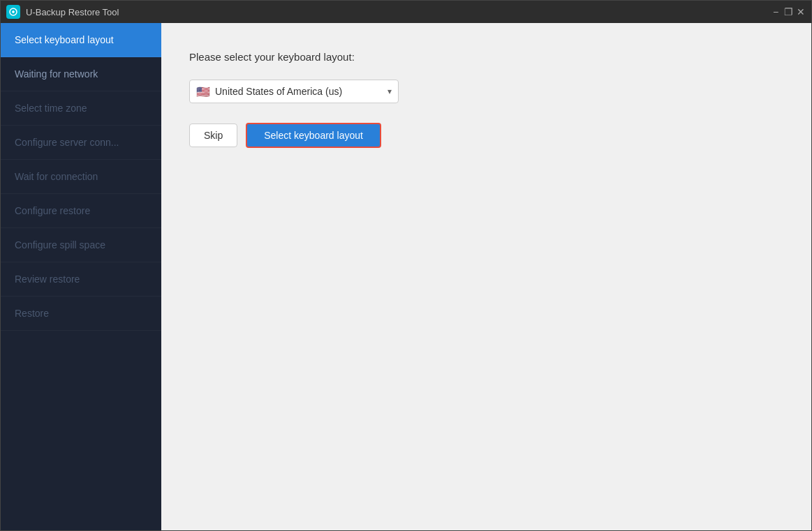  Describe the element at coordinates (47, 279) in the screenshot. I see `sidebar-item-label: Review restore` at that location.